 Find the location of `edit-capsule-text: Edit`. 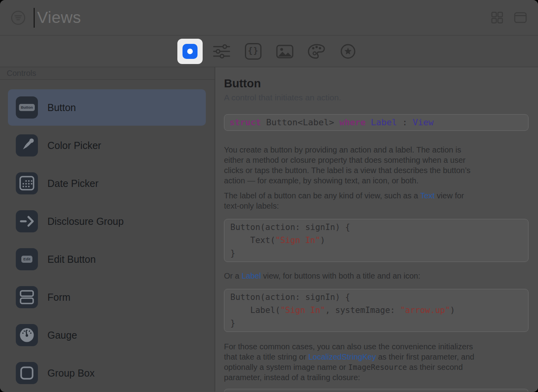

edit-capsule-text: Edit is located at coordinates (27, 259).